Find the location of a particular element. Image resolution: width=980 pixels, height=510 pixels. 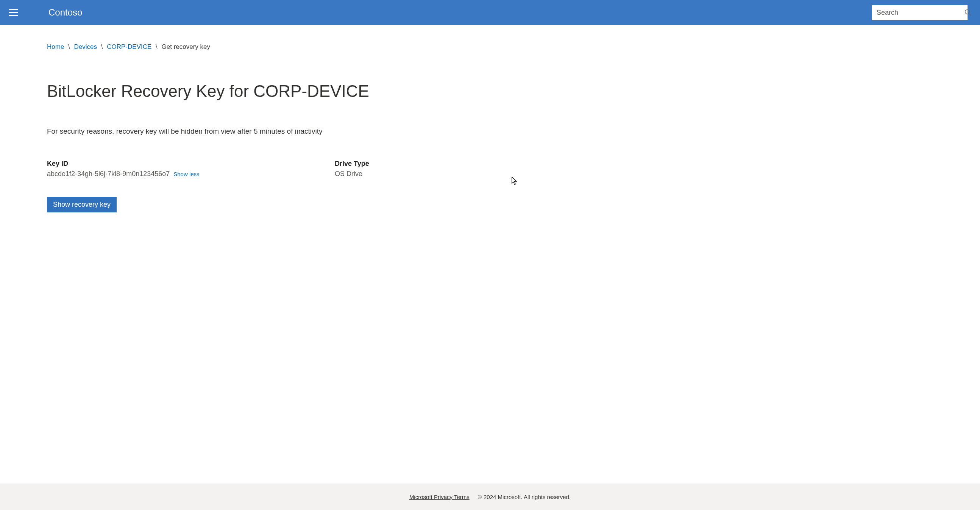

privacy-terms-link: Microsoft Privacy Terms is located at coordinates (439, 497).